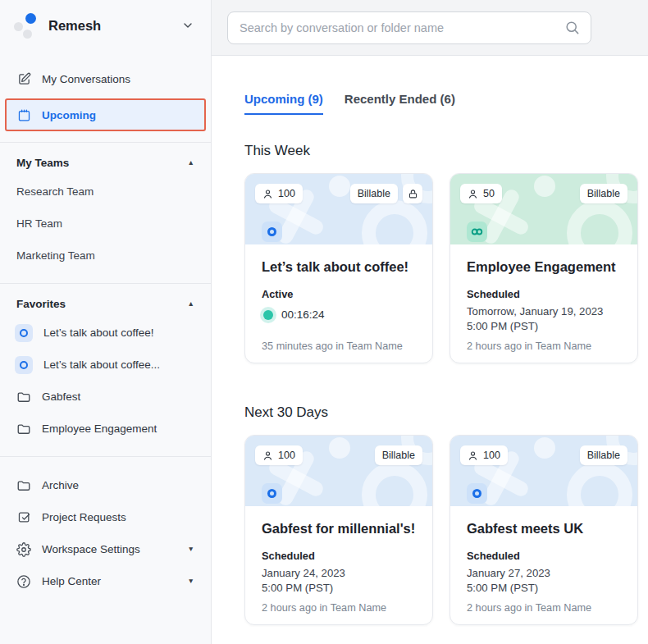  What do you see at coordinates (26, 25) in the screenshot?
I see `remesh-logo-icon` at bounding box center [26, 25].